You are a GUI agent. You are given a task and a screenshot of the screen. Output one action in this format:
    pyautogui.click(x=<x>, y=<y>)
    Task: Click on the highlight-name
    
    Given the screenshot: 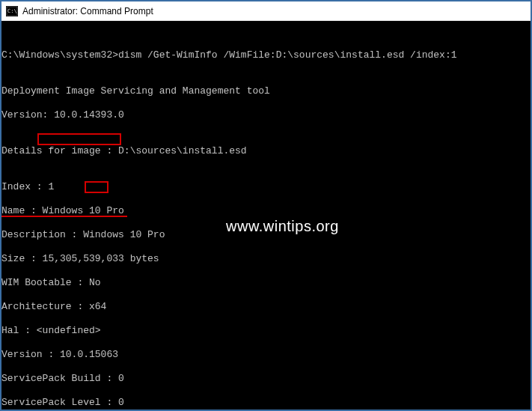 What is the action you would take?
    pyautogui.click(x=79, y=139)
    